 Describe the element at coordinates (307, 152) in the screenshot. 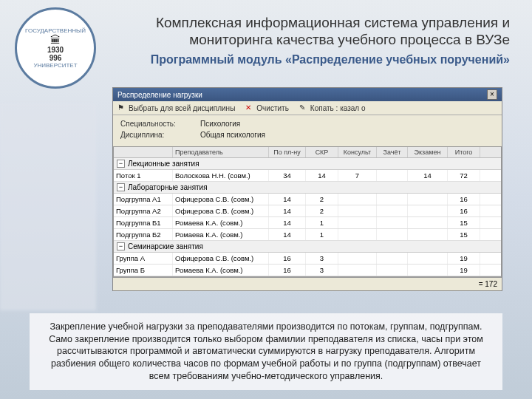

I see `grid-header: Преподаватель По пл-ну СКР Консульт Зачё…` at that location.